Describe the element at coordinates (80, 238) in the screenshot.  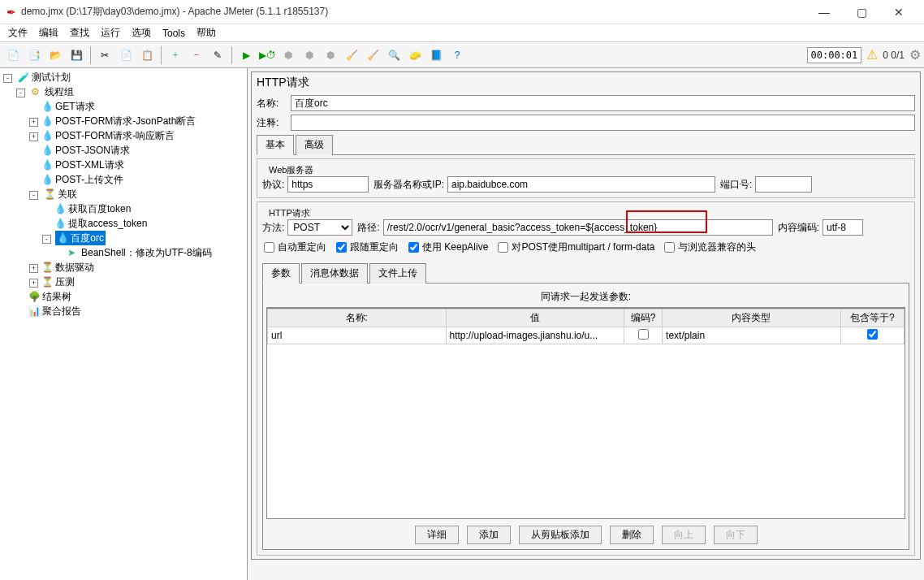
I see `tree-item-baidu-orc: 💧百度orc` at that location.